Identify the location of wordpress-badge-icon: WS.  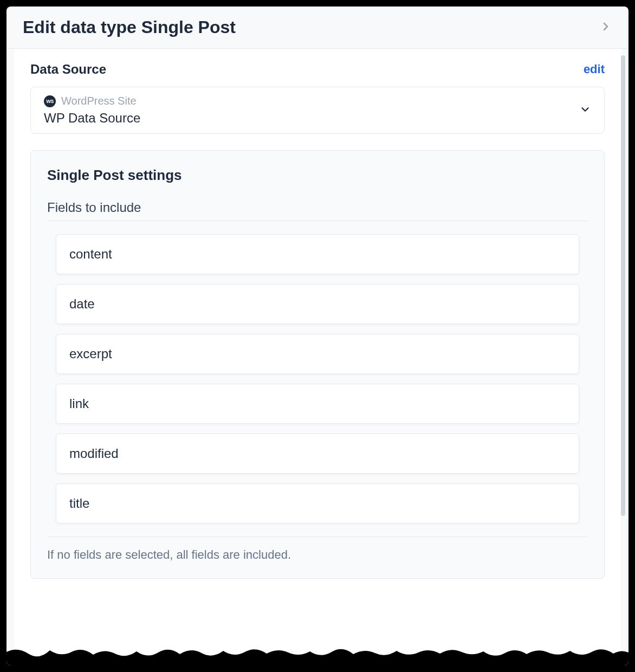
(50, 101).